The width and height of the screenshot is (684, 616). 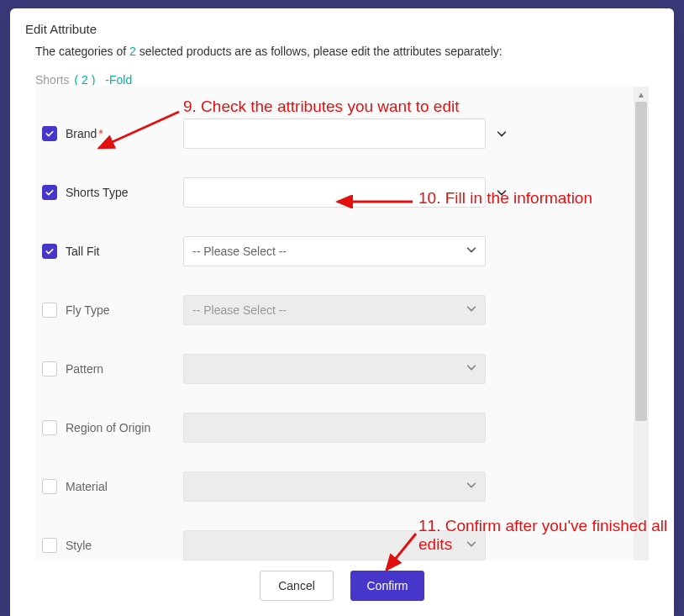 I want to click on select-style, so click(x=334, y=545).